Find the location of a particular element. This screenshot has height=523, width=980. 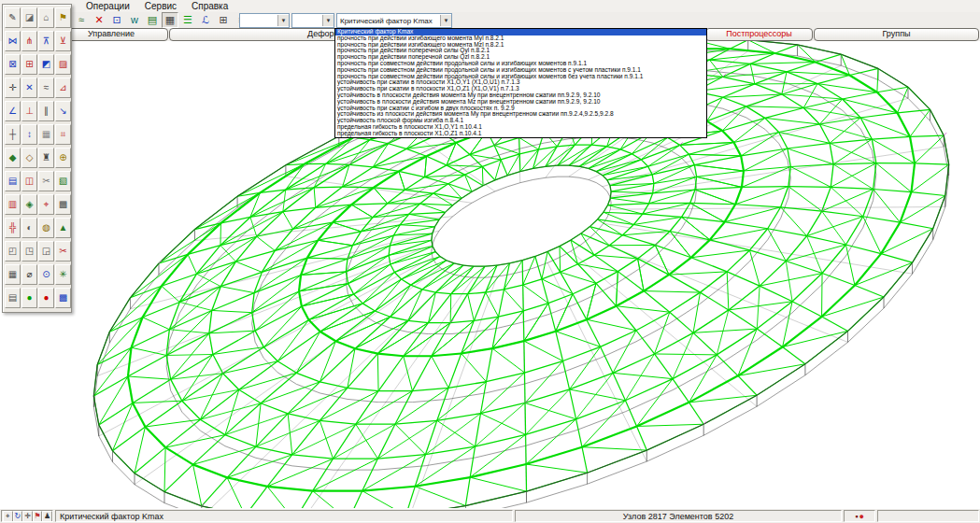

palette-tool-8: ⊻ is located at coordinates (64, 41).